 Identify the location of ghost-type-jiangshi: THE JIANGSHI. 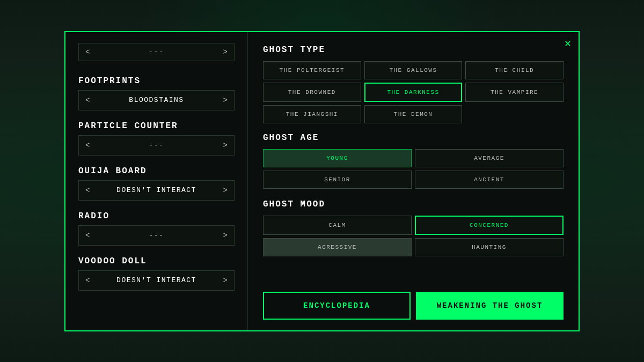
(312, 114).